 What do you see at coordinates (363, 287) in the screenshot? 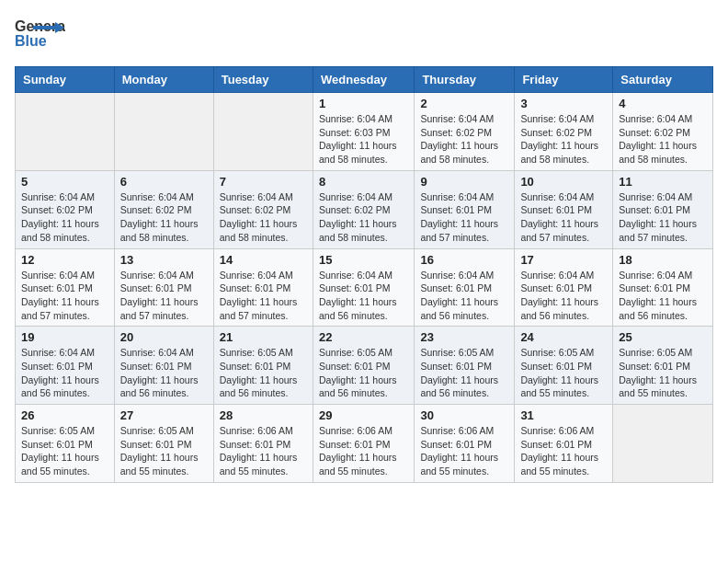
I see `calendar-cell: 15Sunrise: 6:04 AMSunset: 6:01 PMDayligh…` at bounding box center [363, 287].